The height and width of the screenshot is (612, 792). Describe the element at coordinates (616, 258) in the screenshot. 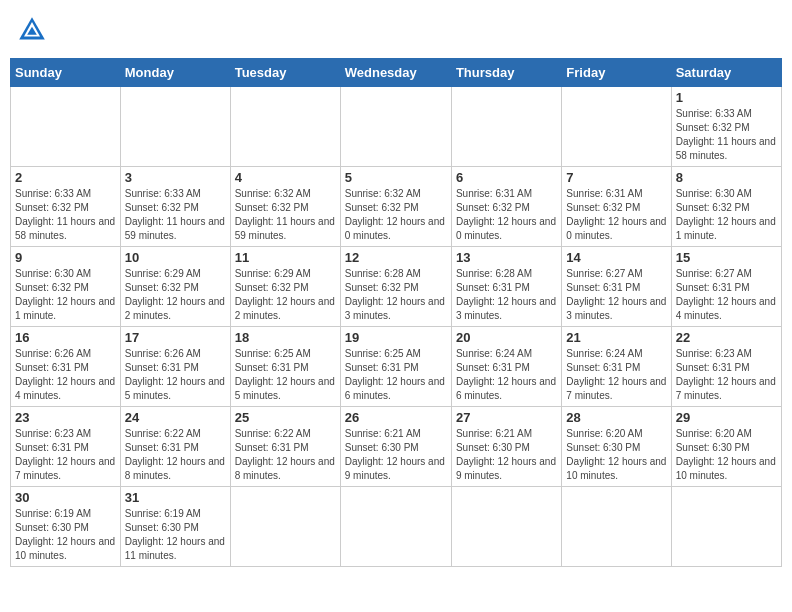

I see `day-number: 14` at that location.